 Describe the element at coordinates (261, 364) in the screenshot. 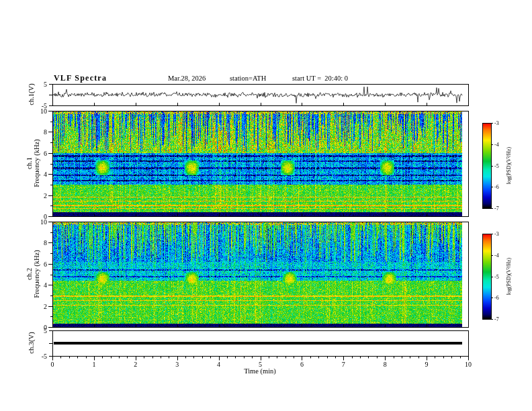

I see `x-tick-label: 5` at that location.